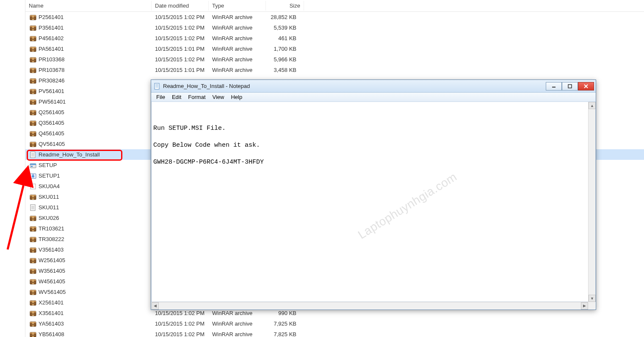  I want to click on file-size: 7,925 KB, so click(285, 324).